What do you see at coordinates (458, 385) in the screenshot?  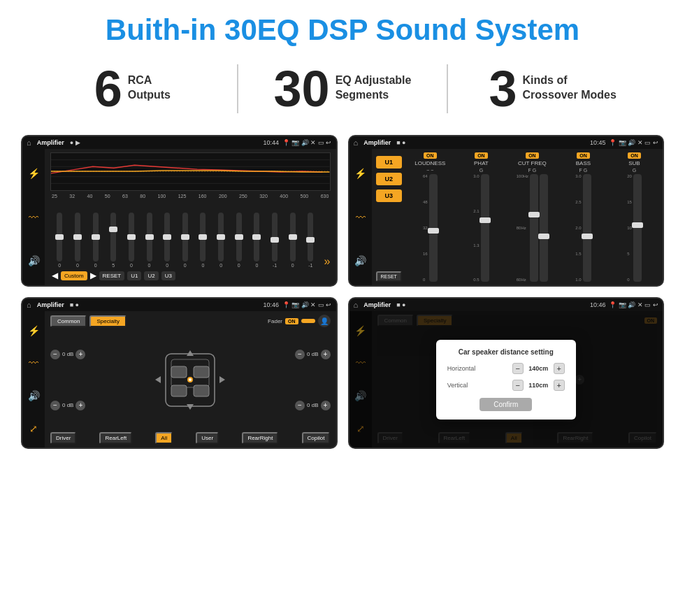 I see `vertical-label: Vertical` at bounding box center [458, 385].